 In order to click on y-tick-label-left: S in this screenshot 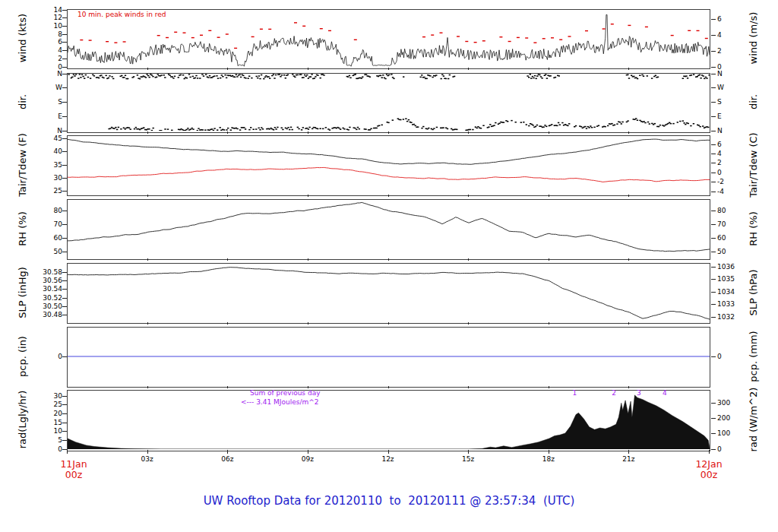, I will do `click(31, 102)`.